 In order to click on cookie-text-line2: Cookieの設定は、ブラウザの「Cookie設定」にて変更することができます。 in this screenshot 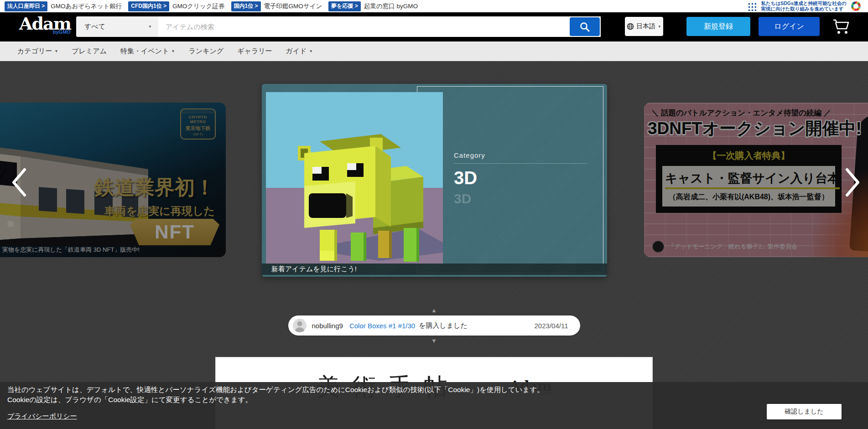, I will do `click(434, 400)`.